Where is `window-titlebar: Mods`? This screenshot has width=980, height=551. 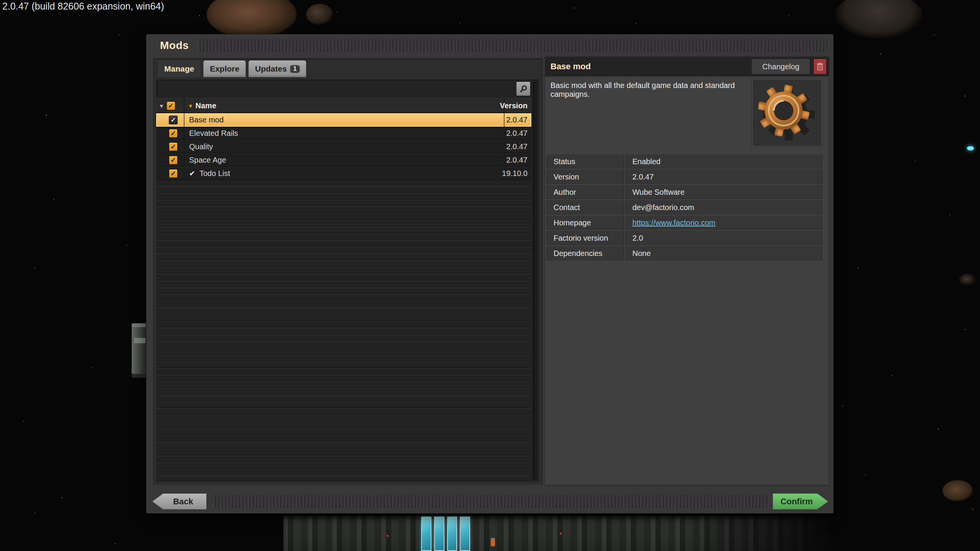 window-titlebar: Mods is located at coordinates (490, 46).